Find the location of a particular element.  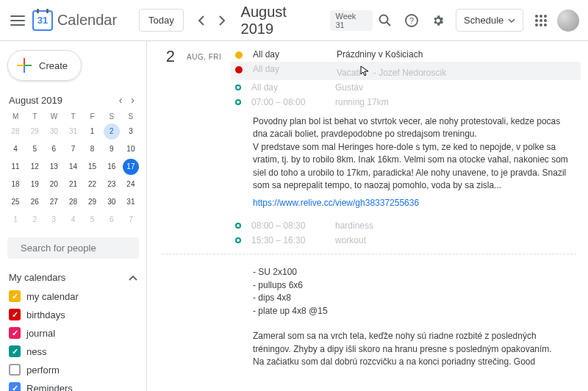

event-link: https://www.relive.cc/view/gh38337255636 is located at coordinates (415, 203).